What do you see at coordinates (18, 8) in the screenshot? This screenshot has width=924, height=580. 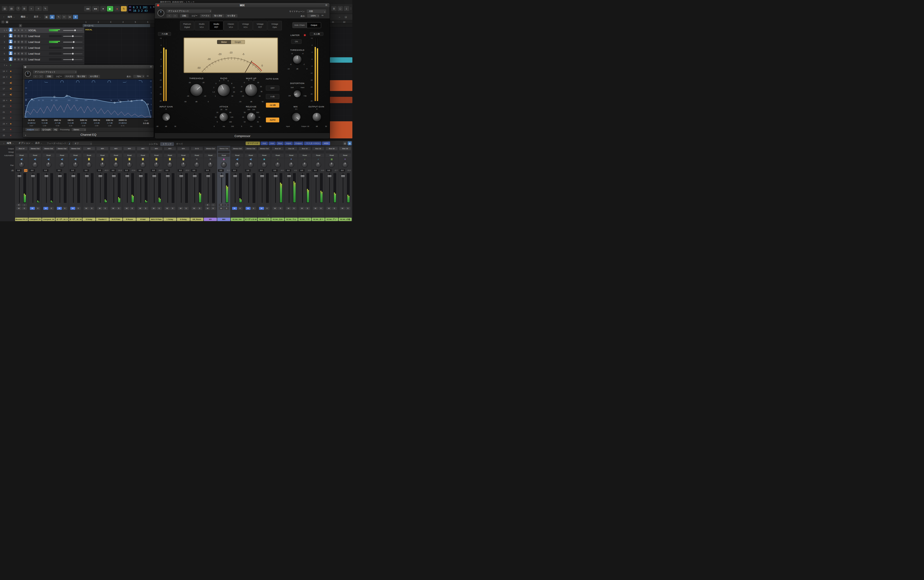 I see `quick-help-icon: ?` at bounding box center [18, 8].